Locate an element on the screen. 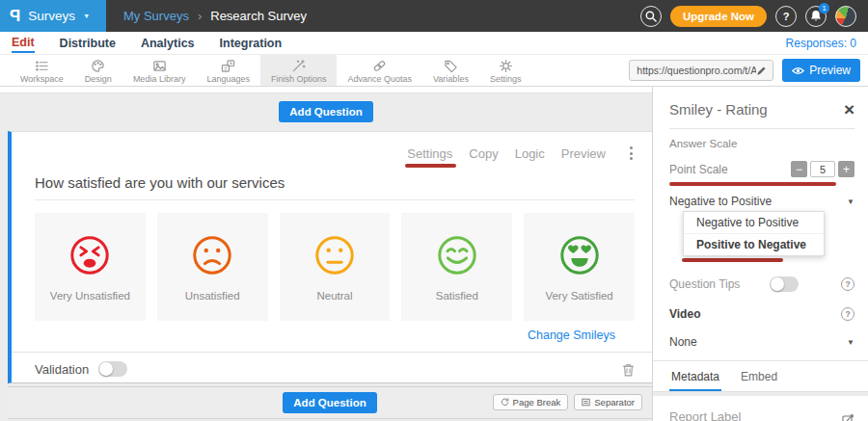 The height and width of the screenshot is (421, 868). kebab-menu-icon is located at coordinates (631, 153).